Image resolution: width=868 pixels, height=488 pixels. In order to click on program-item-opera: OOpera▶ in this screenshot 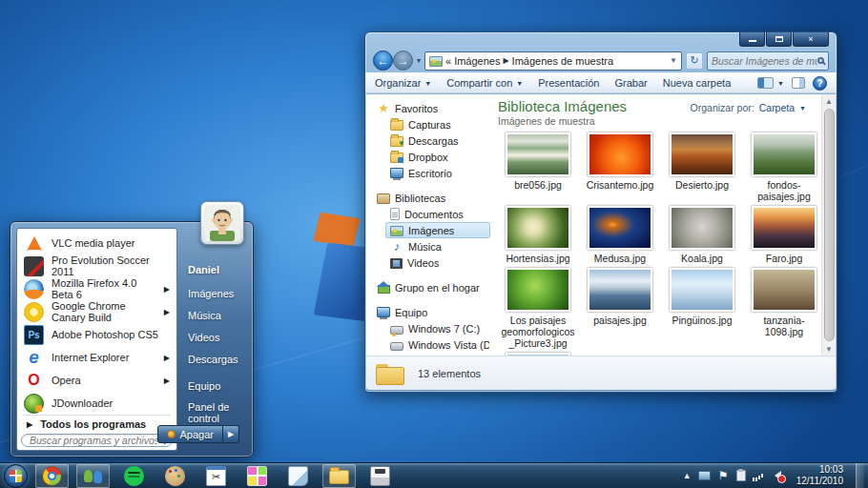, I will do `click(97, 380)`.